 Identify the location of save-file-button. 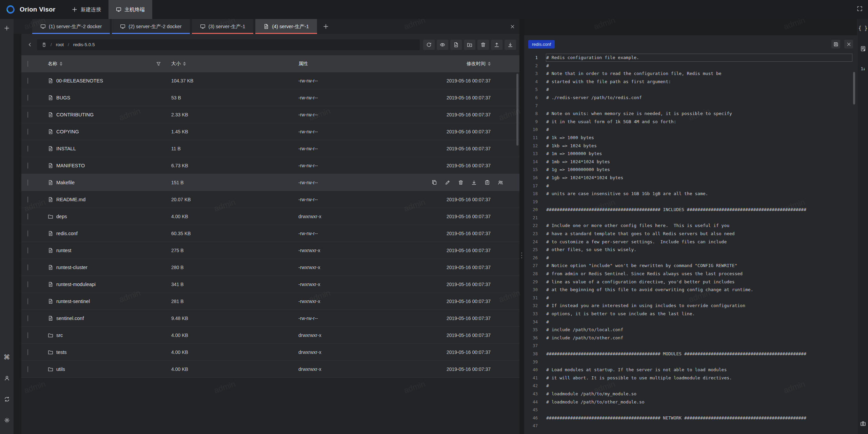
(836, 44).